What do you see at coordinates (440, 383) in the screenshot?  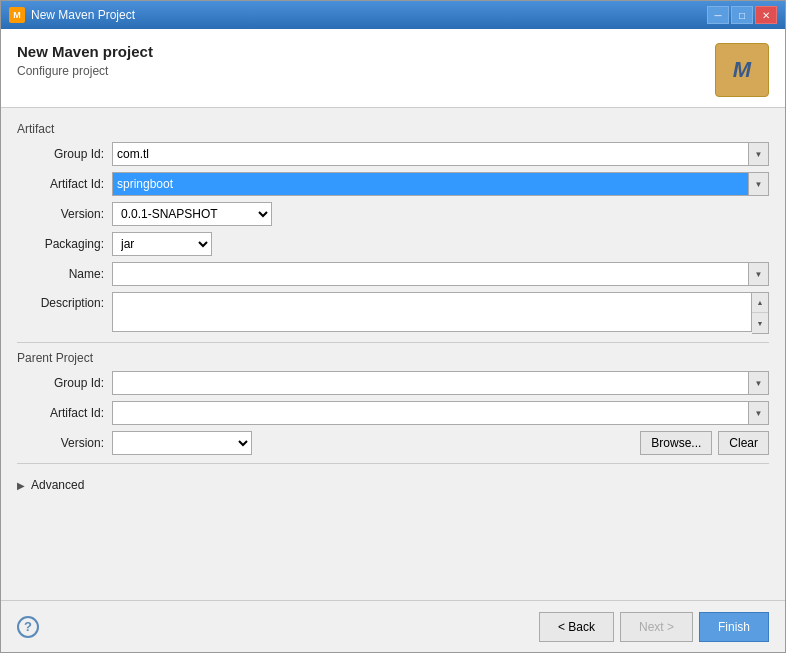 I see `parent-group-id-wrapper: ▼` at bounding box center [440, 383].